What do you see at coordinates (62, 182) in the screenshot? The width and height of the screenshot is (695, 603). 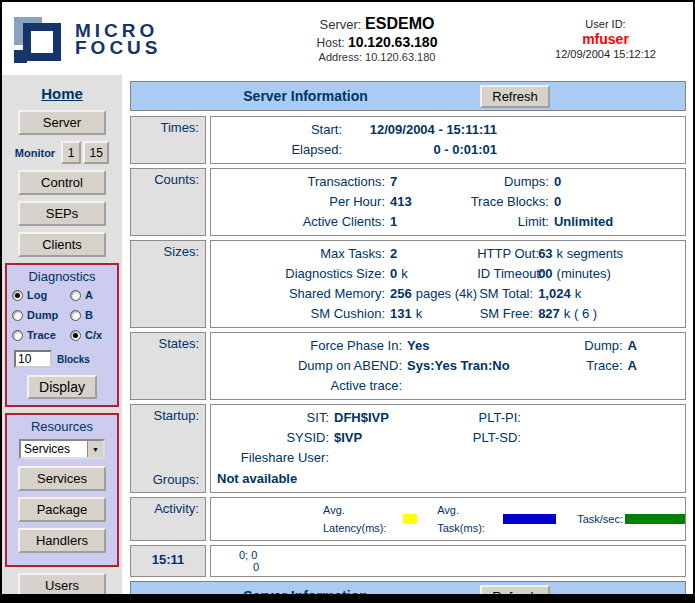 I see `control-button: Control` at bounding box center [62, 182].